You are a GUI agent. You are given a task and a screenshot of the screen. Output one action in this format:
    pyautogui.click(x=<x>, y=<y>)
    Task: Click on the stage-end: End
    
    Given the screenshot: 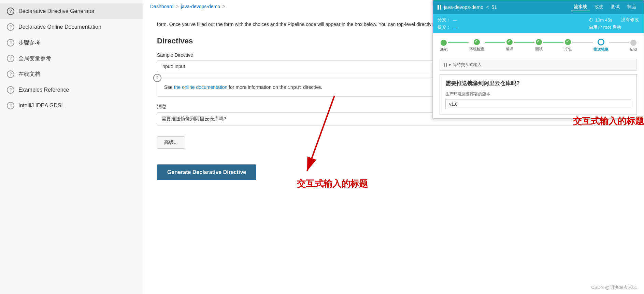 What is the action you would take?
    pyautogui.click(x=633, y=45)
    